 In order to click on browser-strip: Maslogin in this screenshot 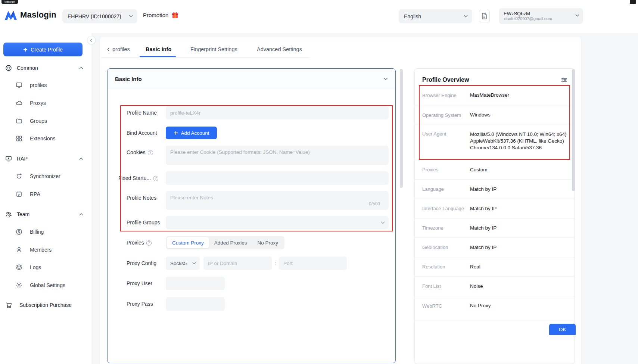, I will do `click(319, 2)`.